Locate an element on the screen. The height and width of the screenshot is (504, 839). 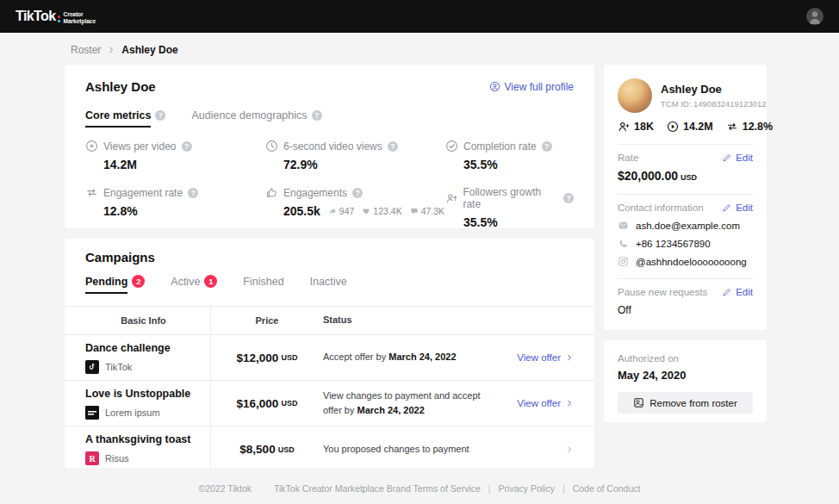
person-icon is located at coordinates (815, 16).